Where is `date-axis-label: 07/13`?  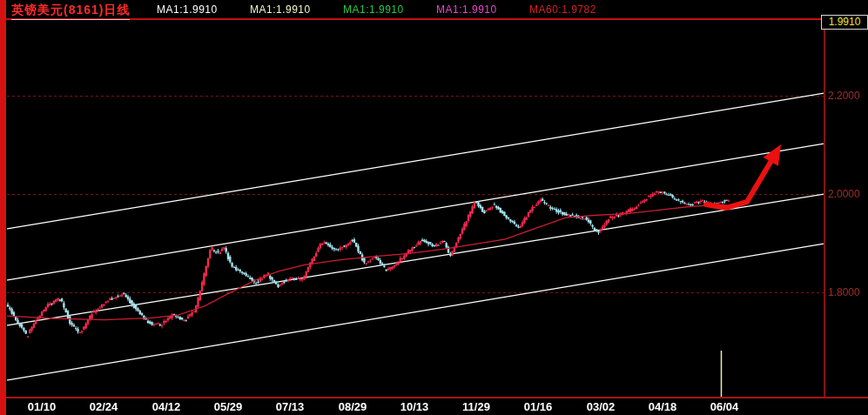
date-axis-label: 07/13 is located at coordinates (291, 407).